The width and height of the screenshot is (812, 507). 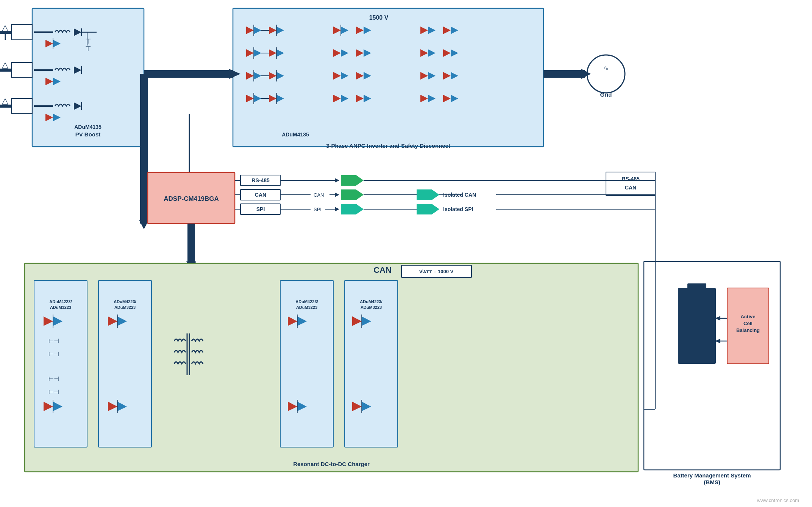 What do you see at coordinates (88, 127) in the screenshot?
I see `pv-adum-label: ADuM4135` at bounding box center [88, 127].